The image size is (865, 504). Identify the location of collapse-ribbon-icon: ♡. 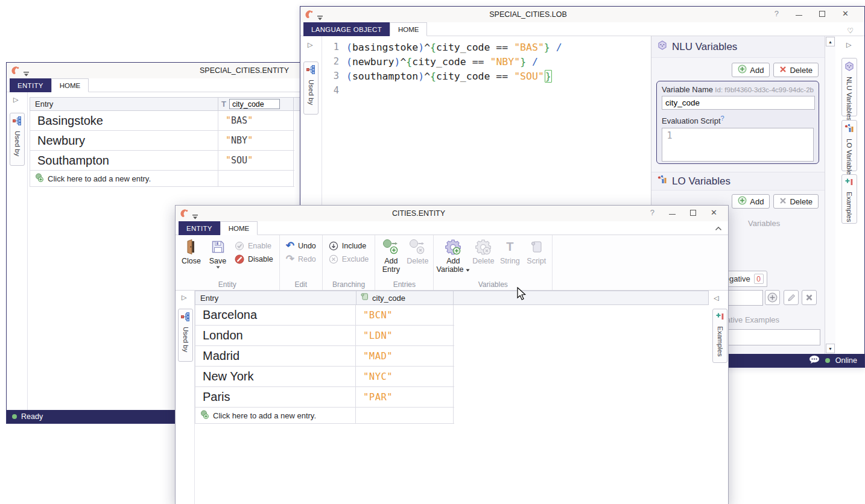
(851, 31).